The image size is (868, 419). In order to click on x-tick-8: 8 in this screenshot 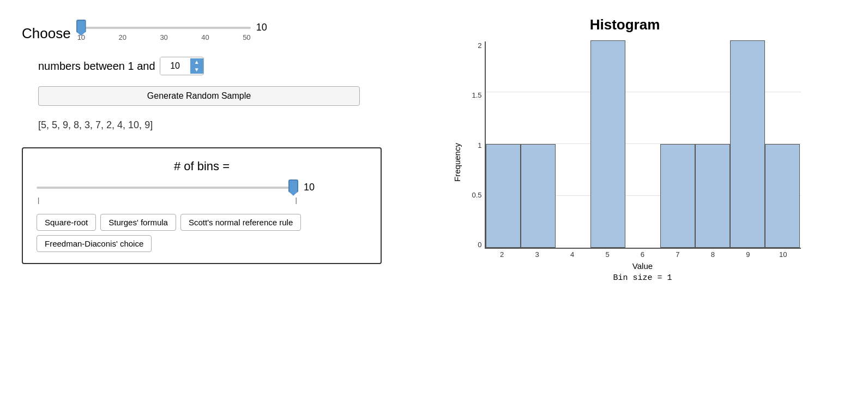, I will do `click(713, 254)`.